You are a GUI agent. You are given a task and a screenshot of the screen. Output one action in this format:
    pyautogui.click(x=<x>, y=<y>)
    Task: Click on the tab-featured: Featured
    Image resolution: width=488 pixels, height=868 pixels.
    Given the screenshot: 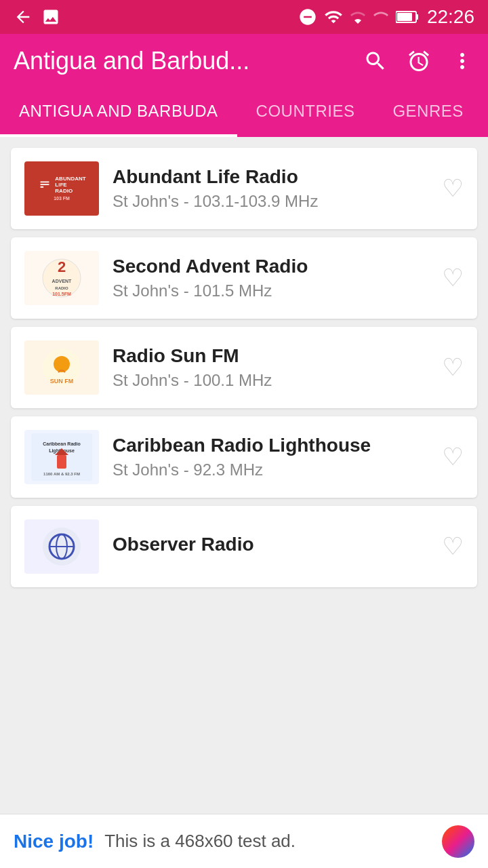 What is the action you would take?
    pyautogui.click(x=485, y=113)
    